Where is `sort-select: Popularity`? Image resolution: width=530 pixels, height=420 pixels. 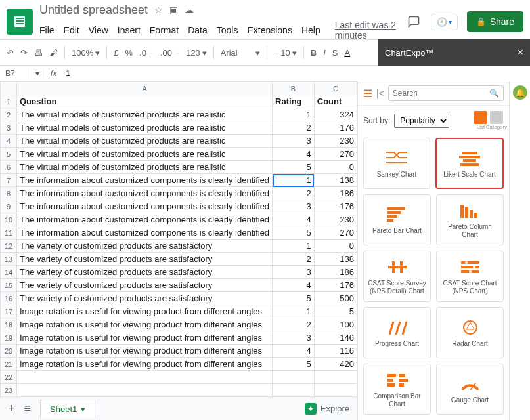
sort-select: Popularity is located at coordinates (422, 121).